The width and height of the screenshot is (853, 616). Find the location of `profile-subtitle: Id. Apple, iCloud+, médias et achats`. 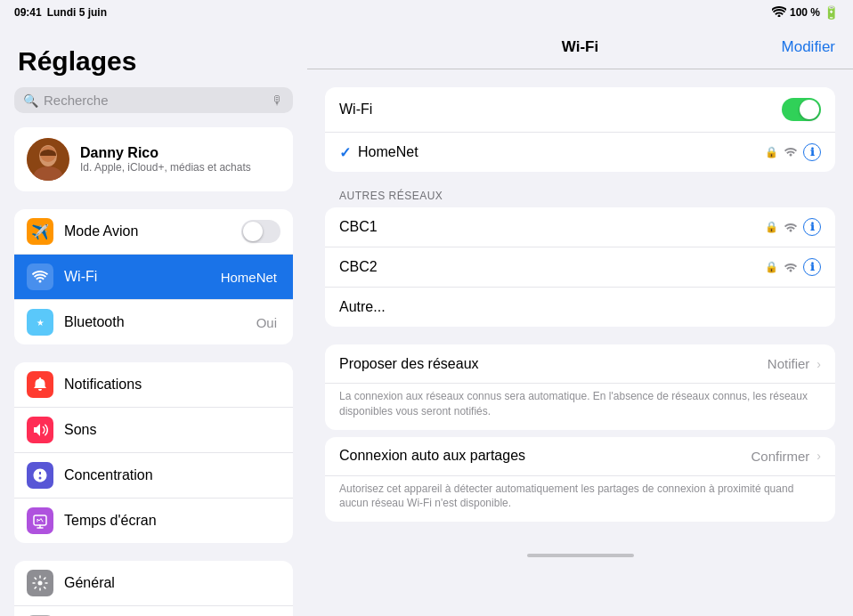

profile-subtitle: Id. Apple, iCloud+, médias et achats is located at coordinates (166, 167).